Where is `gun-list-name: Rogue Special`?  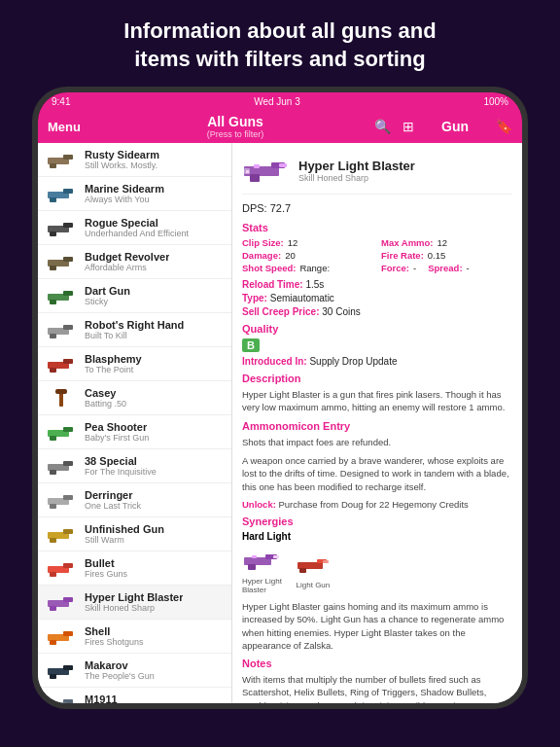
gun-list-name: Rogue Special is located at coordinates (136, 223).